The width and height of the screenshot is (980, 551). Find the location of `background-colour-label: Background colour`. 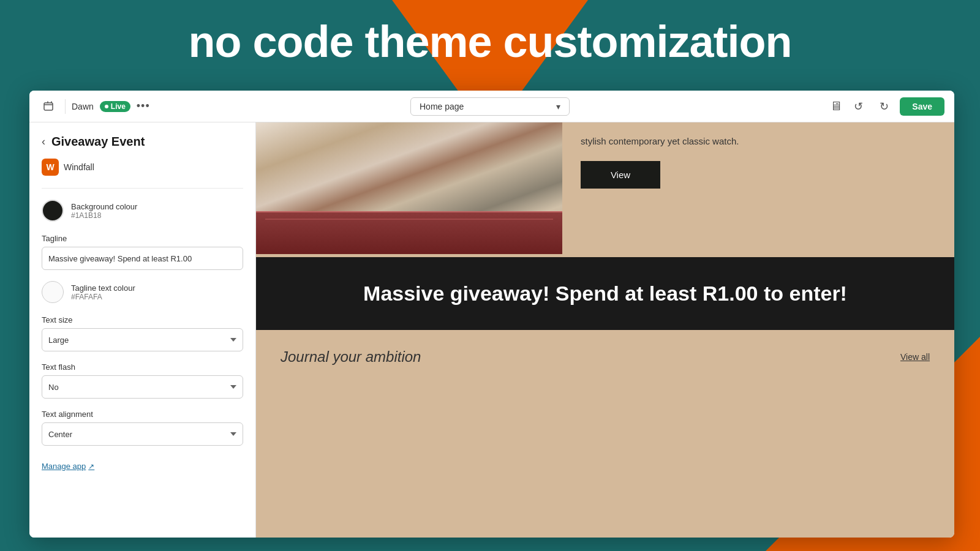

background-colour-label: Background colour is located at coordinates (104, 207).